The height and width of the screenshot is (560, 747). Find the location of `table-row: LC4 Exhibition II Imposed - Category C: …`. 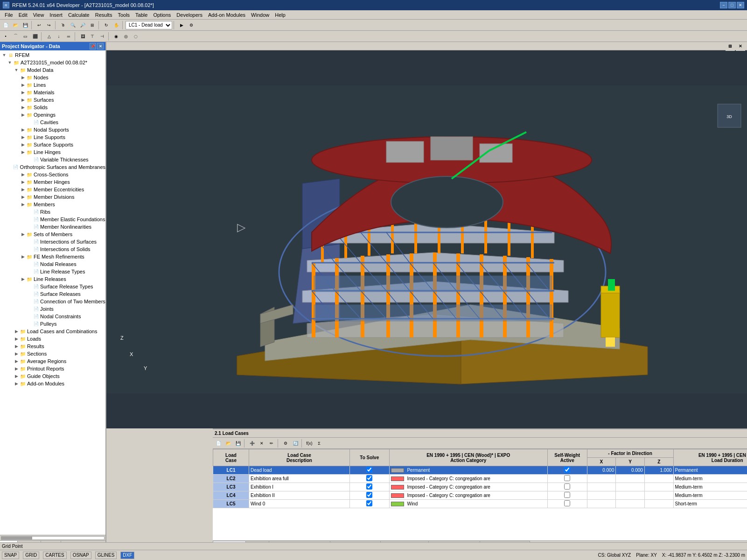

table-row: LC4 Exhibition II Imposed - Category C: … is located at coordinates (481, 496).